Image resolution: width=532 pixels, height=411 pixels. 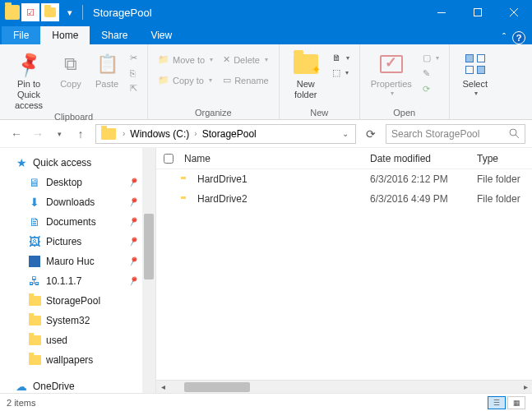 What do you see at coordinates (456, 134) in the screenshot?
I see `search-box: Search StoragePool` at bounding box center [456, 134].